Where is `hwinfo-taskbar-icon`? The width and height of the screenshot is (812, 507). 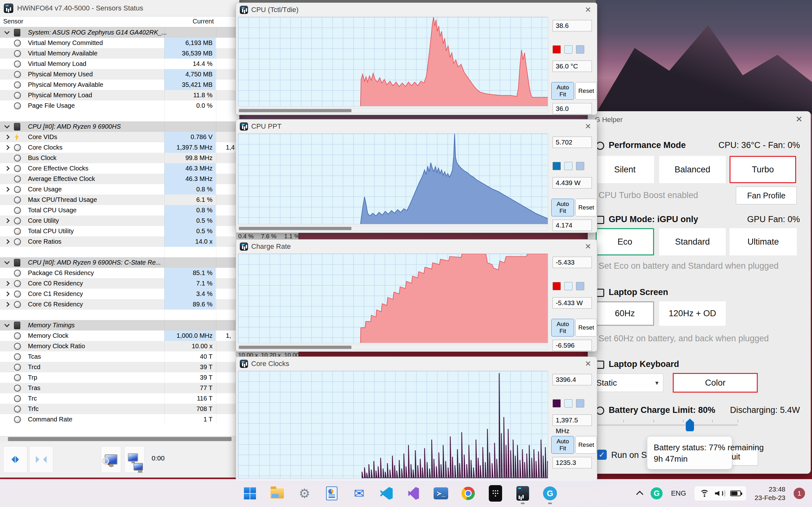
hwinfo-taskbar-icon is located at coordinates (523, 494).